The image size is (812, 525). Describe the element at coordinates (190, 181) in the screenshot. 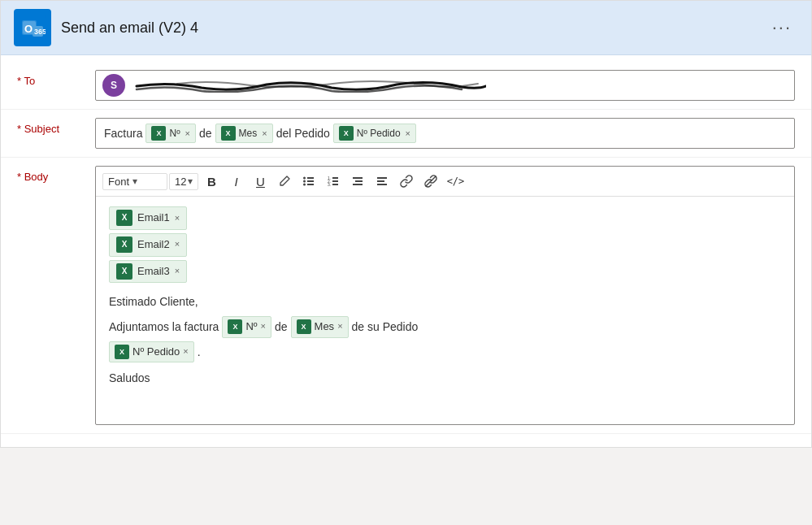

I see `size-dropdown-icon` at that location.